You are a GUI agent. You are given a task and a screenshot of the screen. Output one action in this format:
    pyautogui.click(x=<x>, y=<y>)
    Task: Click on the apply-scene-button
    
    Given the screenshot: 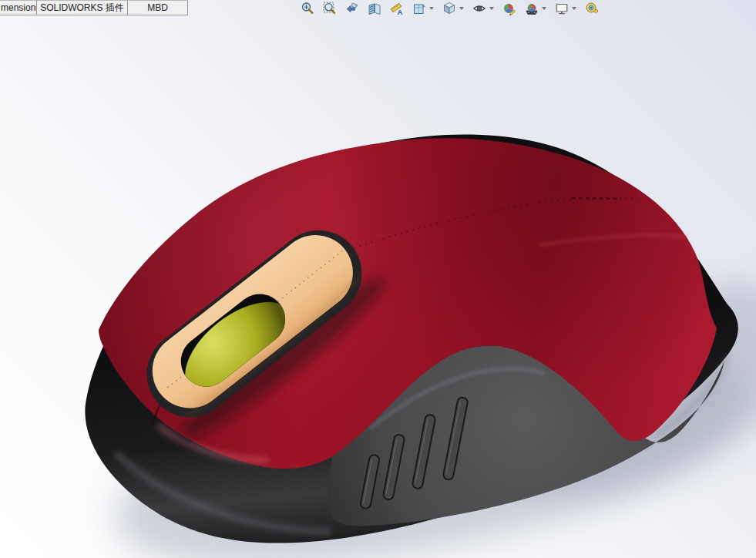 What is the action you would take?
    pyautogui.click(x=536, y=8)
    